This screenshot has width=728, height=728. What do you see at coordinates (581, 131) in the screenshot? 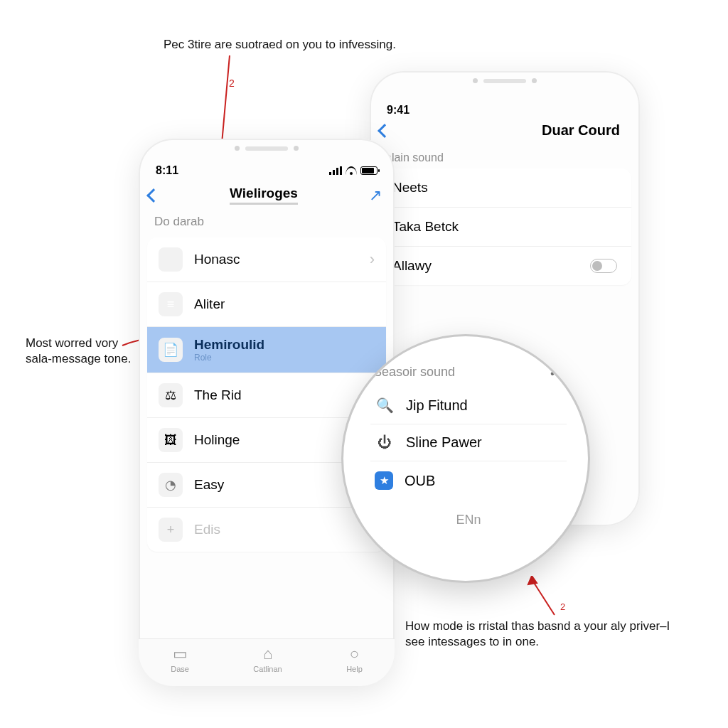
I see `page-title: Duar Courd` at bounding box center [581, 131].